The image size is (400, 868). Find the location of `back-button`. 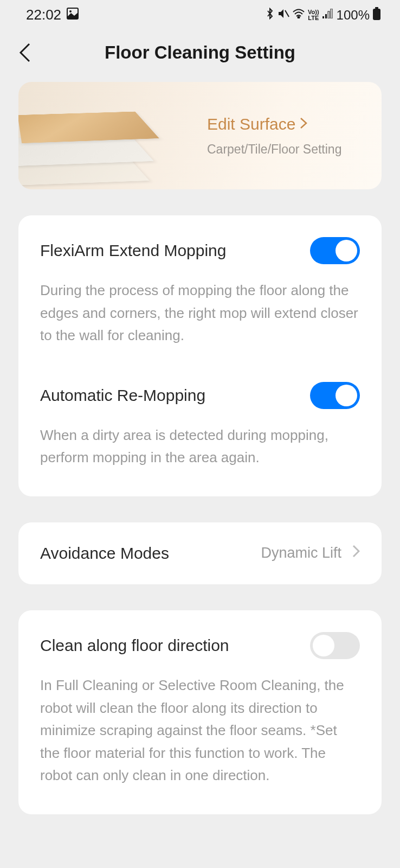

back-button is located at coordinates (25, 53).